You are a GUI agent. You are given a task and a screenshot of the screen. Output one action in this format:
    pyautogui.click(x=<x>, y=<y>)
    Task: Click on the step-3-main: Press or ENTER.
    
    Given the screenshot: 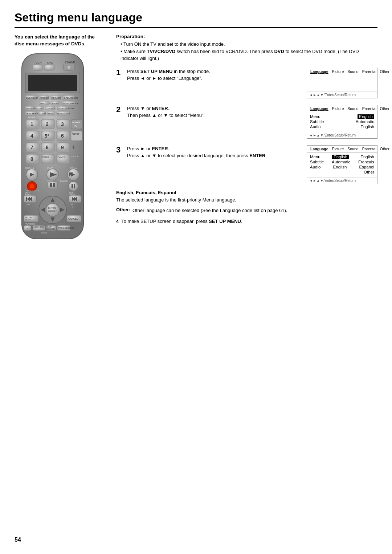 What is the action you would take?
    pyautogui.click(x=215, y=149)
    